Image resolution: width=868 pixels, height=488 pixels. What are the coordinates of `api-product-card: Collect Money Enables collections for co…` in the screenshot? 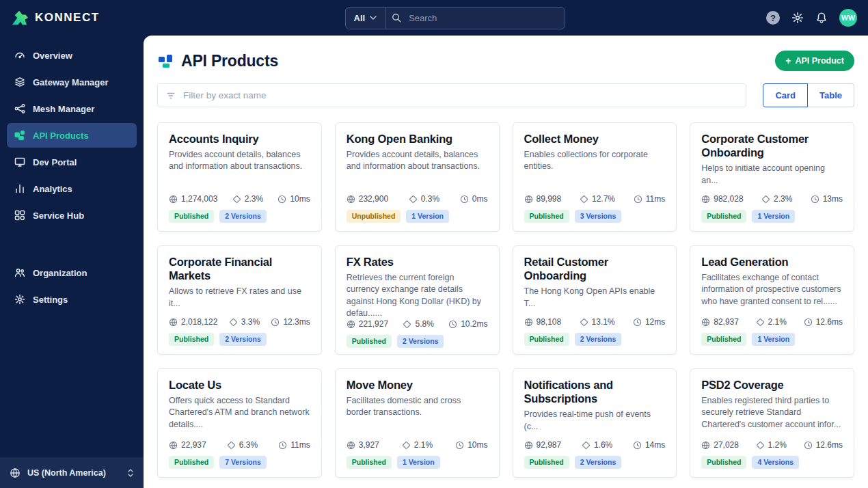 It's located at (595, 177).